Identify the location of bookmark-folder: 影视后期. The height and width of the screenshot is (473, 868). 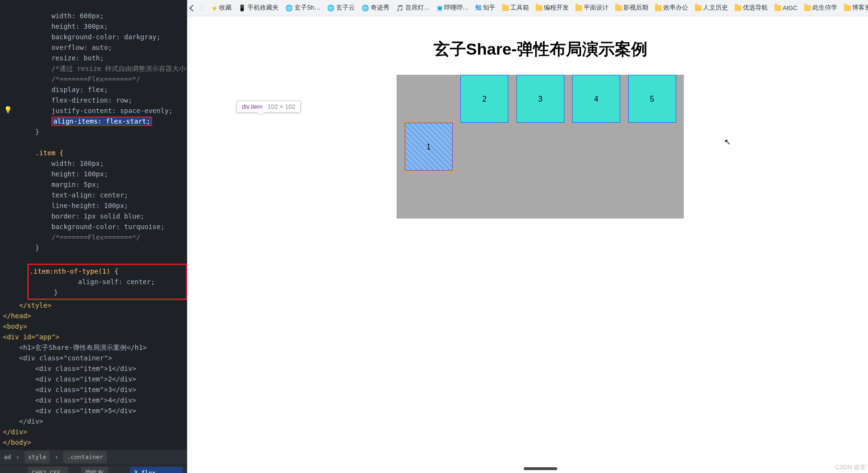
(632, 8).